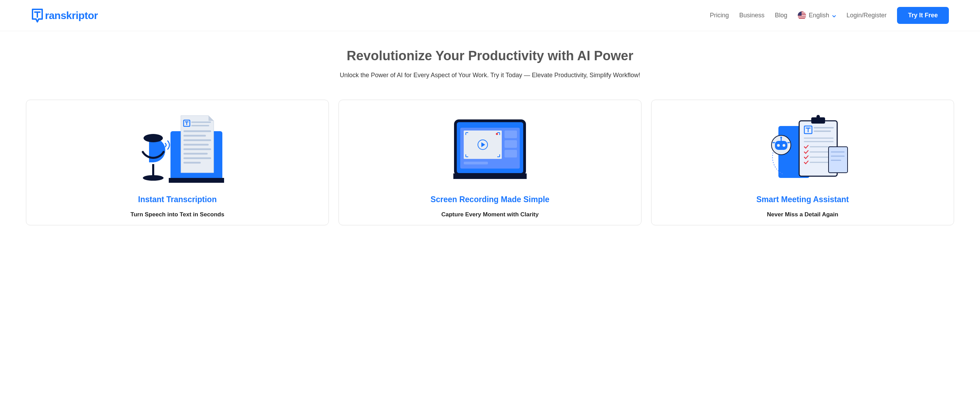  I want to click on card-transcription: Instant Transcription Turn Speech into T…, so click(177, 163).